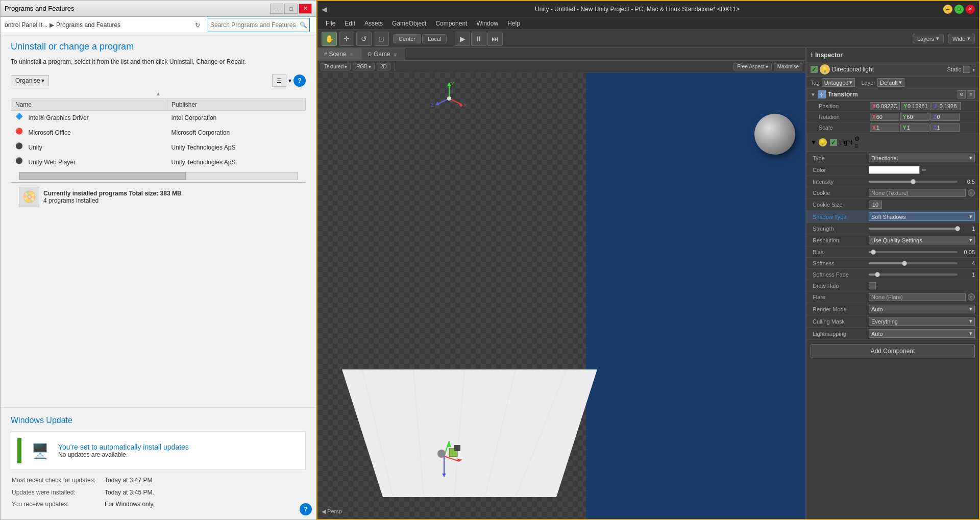  What do you see at coordinates (946, 106) in the screenshot?
I see `position-z-field: Z -0.1928` at bounding box center [946, 106].